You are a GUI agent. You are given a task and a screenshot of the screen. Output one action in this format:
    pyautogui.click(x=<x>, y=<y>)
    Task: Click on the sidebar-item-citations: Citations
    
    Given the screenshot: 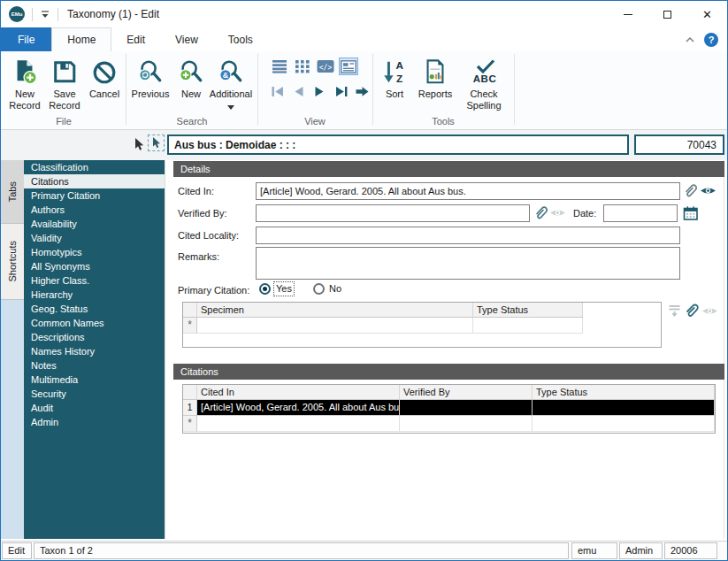 What is the action you would take?
    pyautogui.click(x=94, y=181)
    